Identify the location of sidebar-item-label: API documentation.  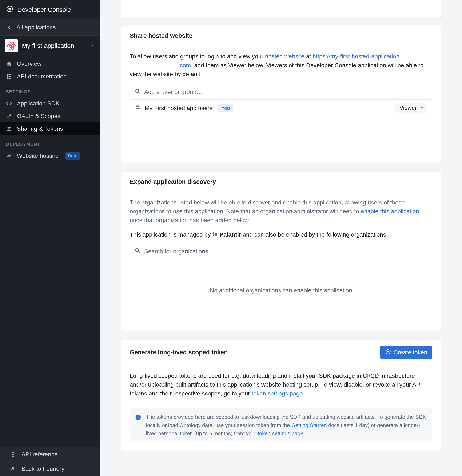
(42, 76).